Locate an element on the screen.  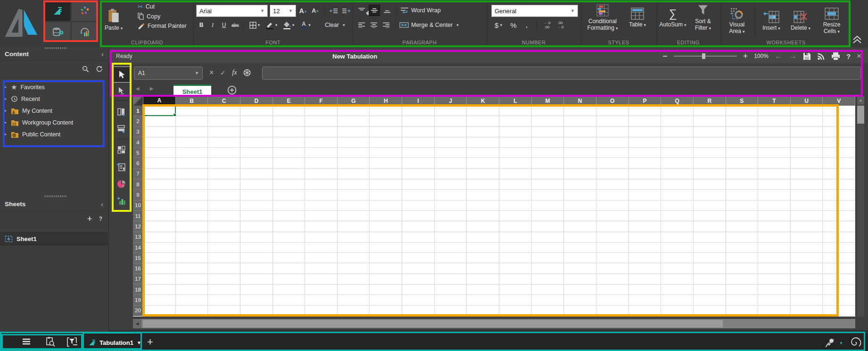
help-icon: ? is located at coordinates (849, 57).